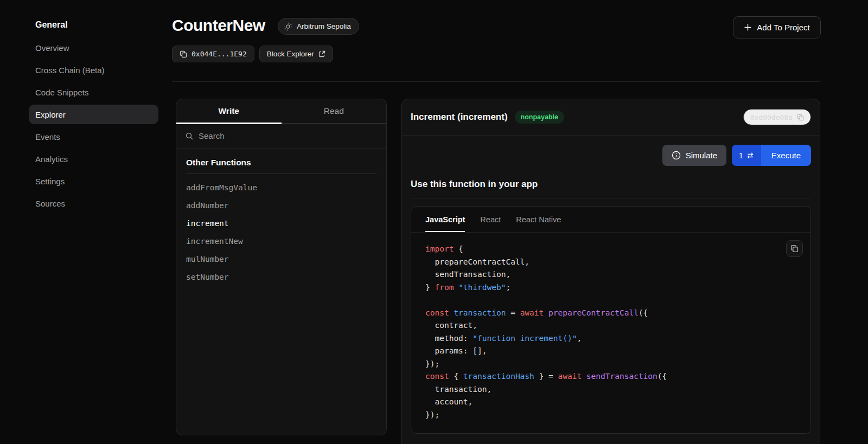  Describe the element at coordinates (750, 156) in the screenshot. I see `swap-arrows-icon` at that location.